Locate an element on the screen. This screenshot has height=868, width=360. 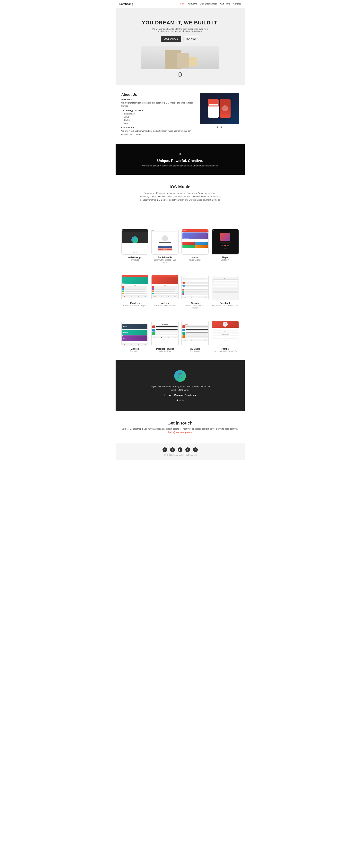
screenshots-row1: 9:41 Walkthrough Introduce 9 is located at coordinates (180, 248).